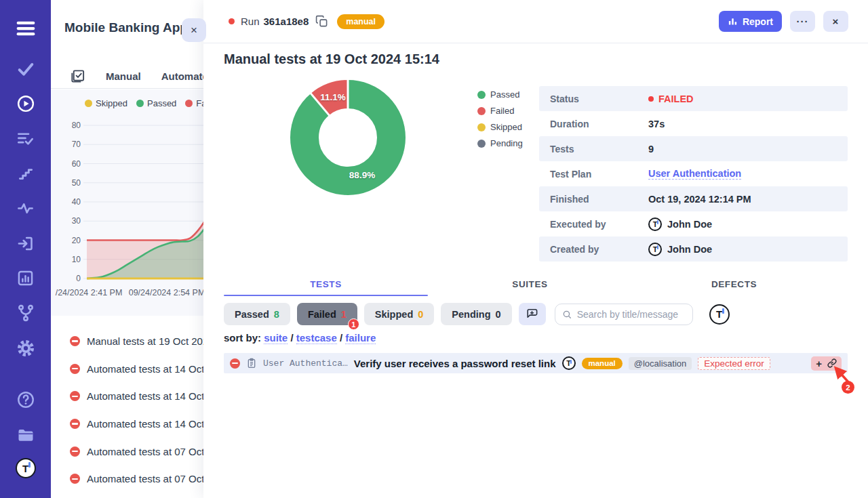 The width and height of the screenshot is (868, 498). I want to click on filter-failed-button: Failed11, so click(327, 314).